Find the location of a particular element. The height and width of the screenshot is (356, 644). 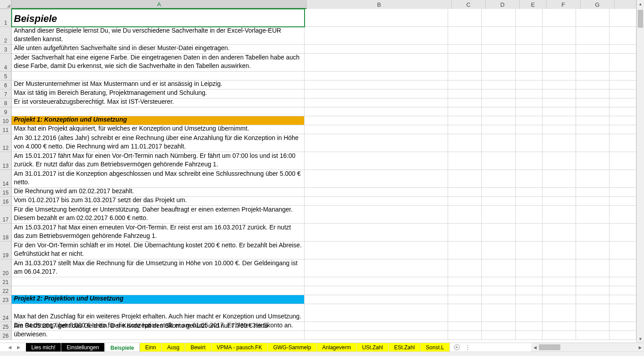

cell-F11 is located at coordinates (559, 130).